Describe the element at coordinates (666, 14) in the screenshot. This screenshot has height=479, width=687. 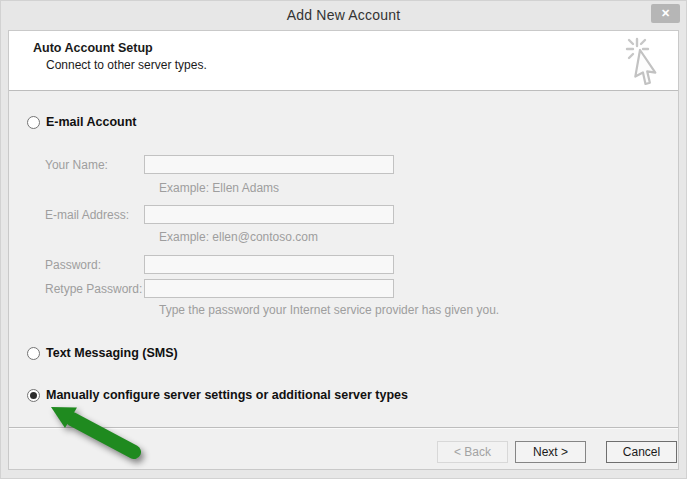
I see `close-icon: ✕` at that location.